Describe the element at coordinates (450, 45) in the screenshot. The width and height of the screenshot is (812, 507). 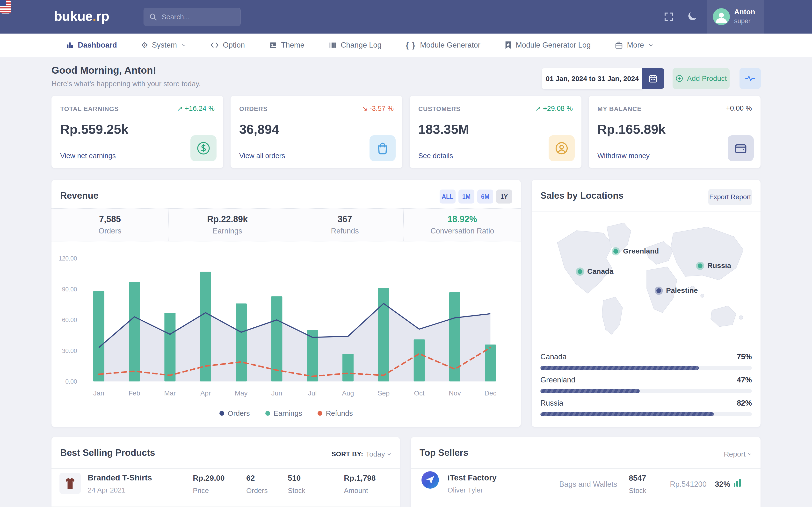
I see `nav-label: Module Generator` at that location.